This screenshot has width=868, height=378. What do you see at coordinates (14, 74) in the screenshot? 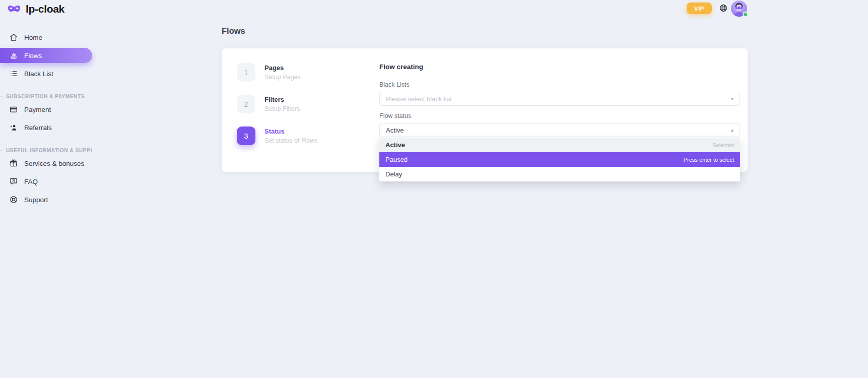
I see `black-list-icon` at bounding box center [14, 74].